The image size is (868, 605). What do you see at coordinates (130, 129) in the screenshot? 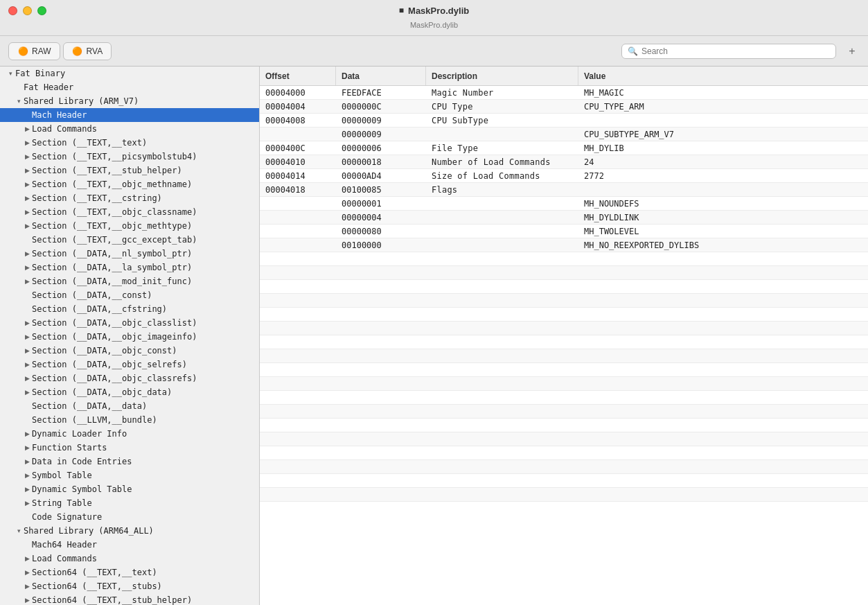
I see `sidebar-item-load-commands: ▶Load Commands` at bounding box center [130, 129].